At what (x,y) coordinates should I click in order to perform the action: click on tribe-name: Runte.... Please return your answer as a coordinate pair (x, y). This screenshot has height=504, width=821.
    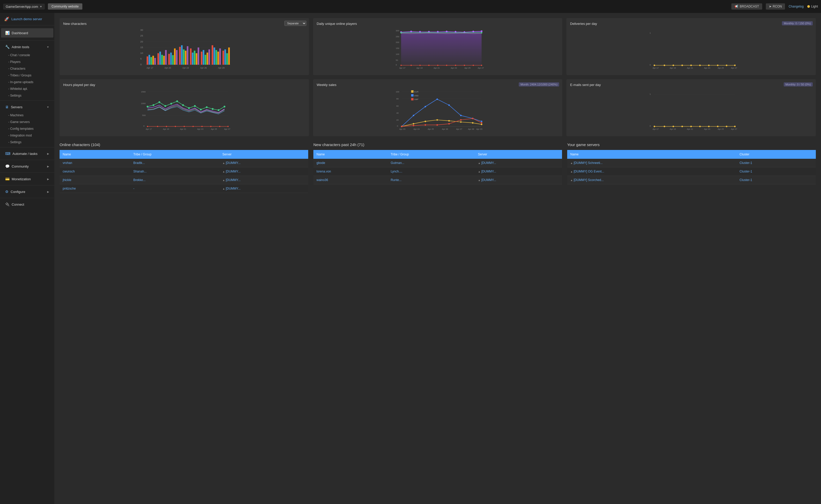
    Looking at the image, I should click on (431, 180).